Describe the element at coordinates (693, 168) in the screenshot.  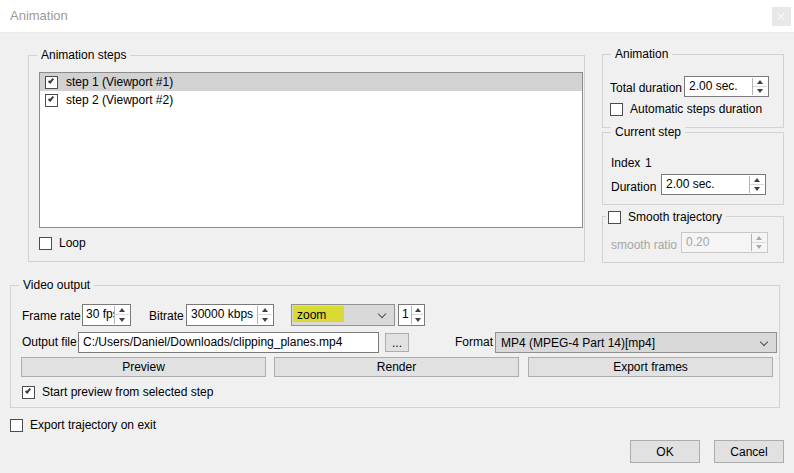
I see `current-step-group: Current step Index 1 Duration 2.00 sec.` at that location.